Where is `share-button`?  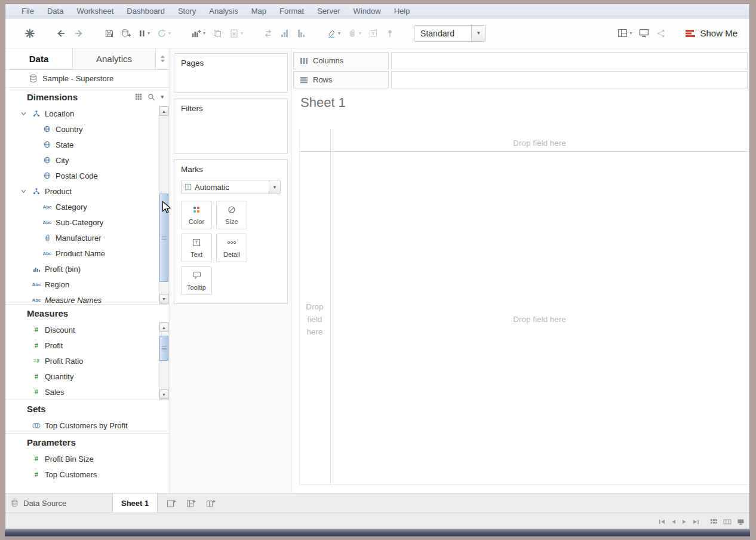 share-button is located at coordinates (661, 33).